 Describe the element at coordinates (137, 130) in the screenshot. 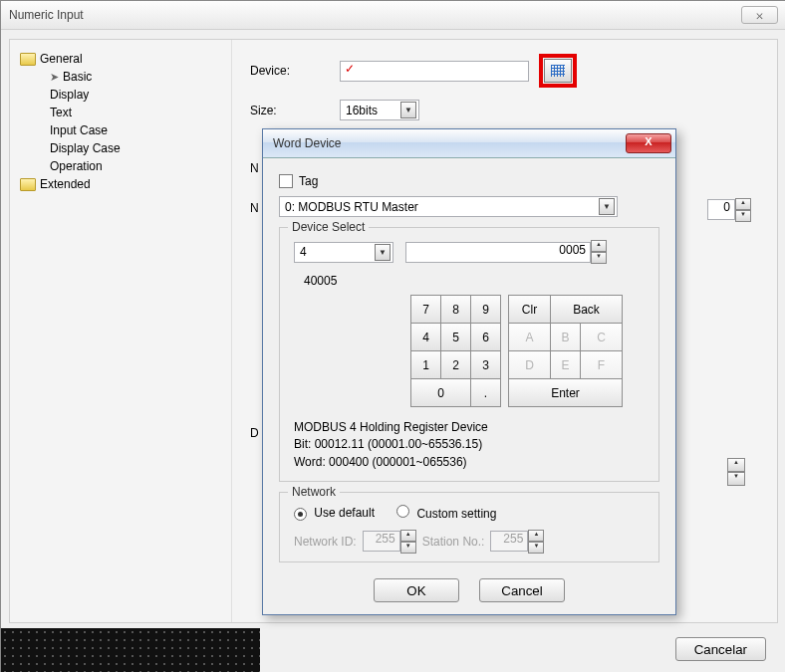

I see `tree-input-case: Input Case` at that location.